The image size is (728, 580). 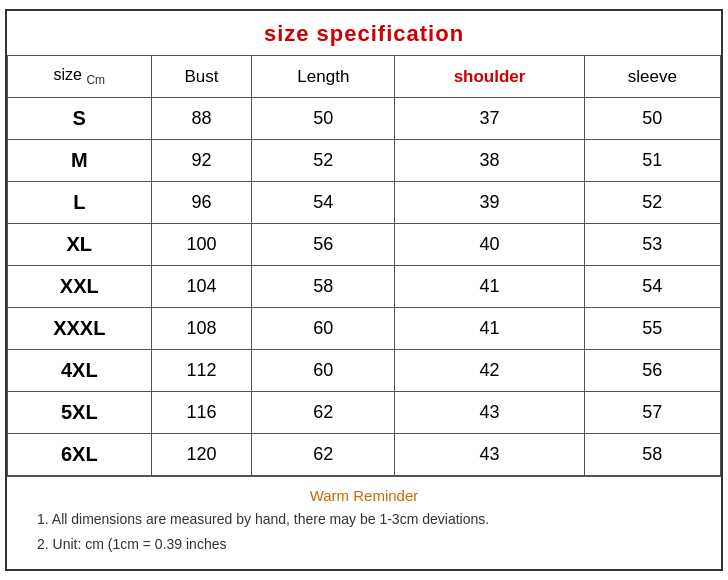 What do you see at coordinates (364, 33) in the screenshot?
I see `page-title: size specification` at bounding box center [364, 33].